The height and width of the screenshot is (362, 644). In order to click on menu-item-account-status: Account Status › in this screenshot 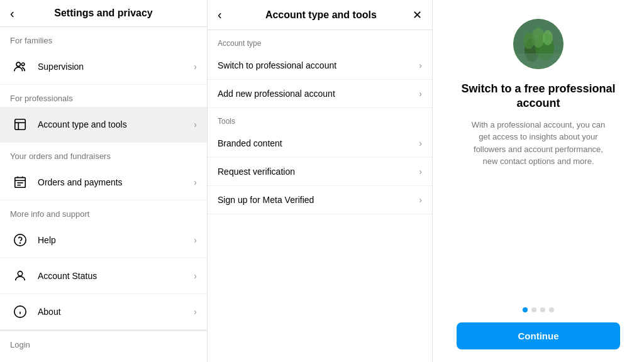, I will do `click(103, 277)`.